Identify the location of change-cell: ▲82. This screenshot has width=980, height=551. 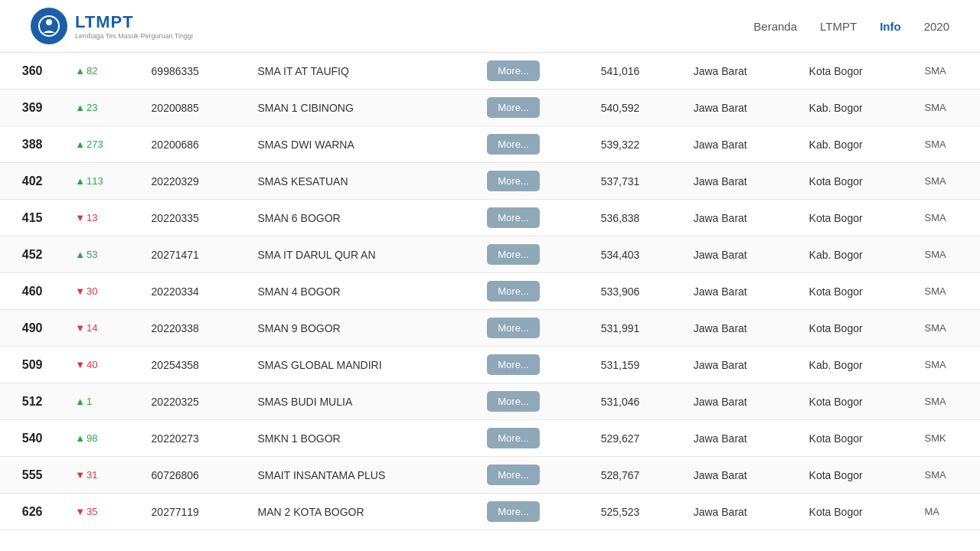
(103, 71).